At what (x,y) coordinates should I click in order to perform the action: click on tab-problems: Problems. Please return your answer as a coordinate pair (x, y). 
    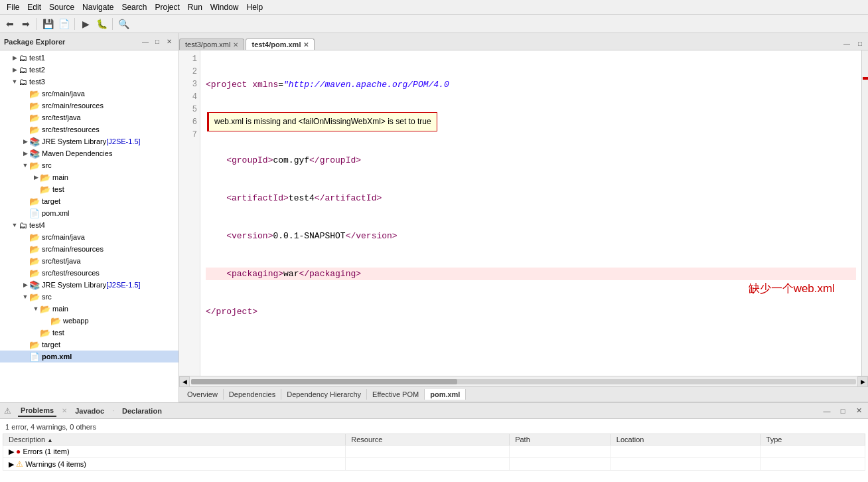
    Looking at the image, I should click on (37, 411).